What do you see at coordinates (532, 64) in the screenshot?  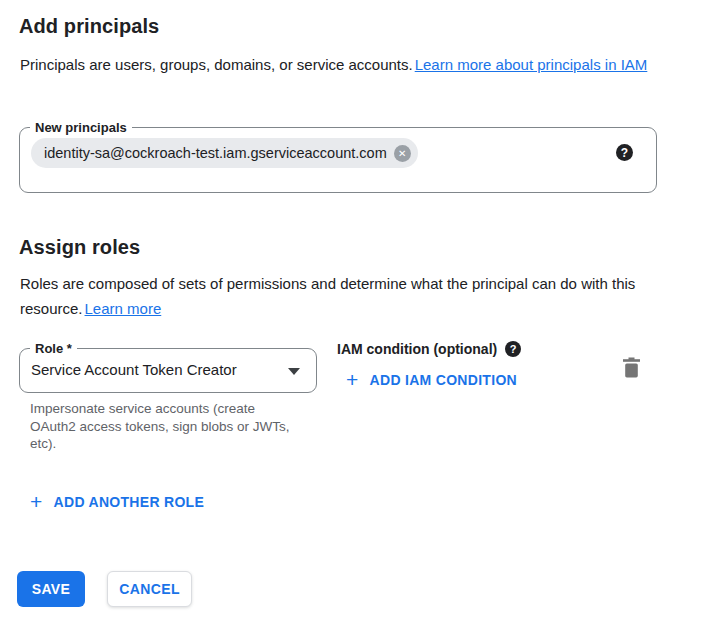 I see `learn-more-principals-link: Learn more about principals in IAM` at bounding box center [532, 64].